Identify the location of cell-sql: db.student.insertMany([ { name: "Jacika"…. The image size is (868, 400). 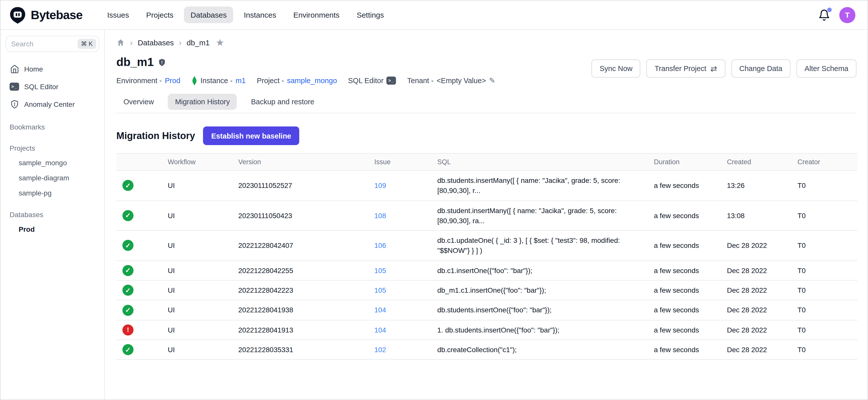
(540, 216).